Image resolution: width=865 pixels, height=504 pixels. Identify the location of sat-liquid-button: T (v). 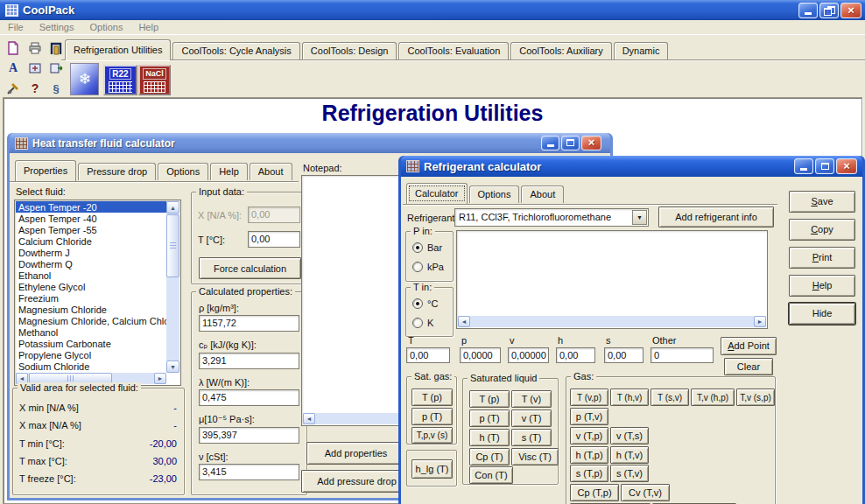
(531, 399).